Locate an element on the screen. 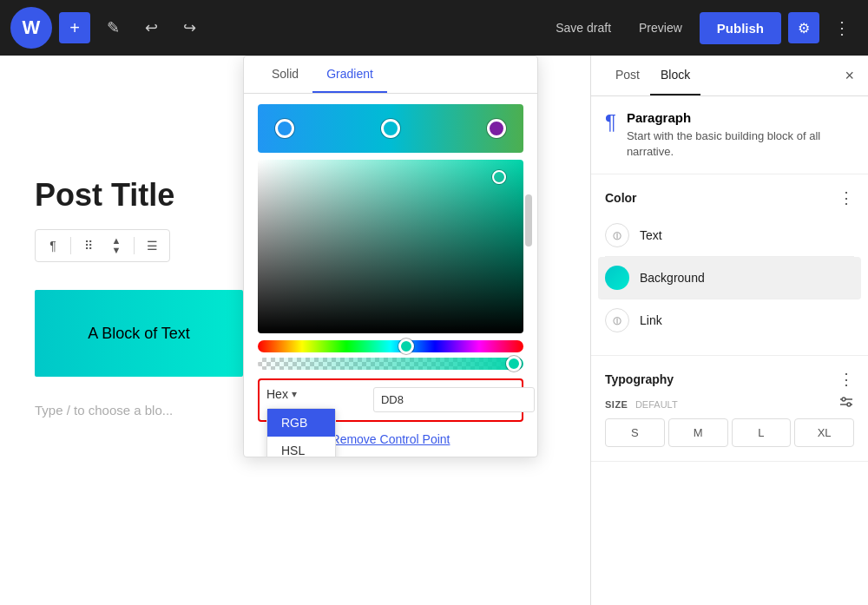 This screenshot has height=605, width=868. size-grid: S M L XL is located at coordinates (729, 432).